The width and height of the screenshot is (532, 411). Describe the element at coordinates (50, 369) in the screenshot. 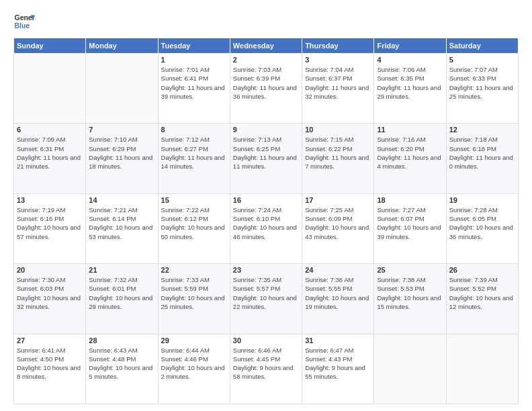

I see `day-cell: 27Sunrise: 6:41 AMSunset: 4:50 PMDayligh…` at that location.